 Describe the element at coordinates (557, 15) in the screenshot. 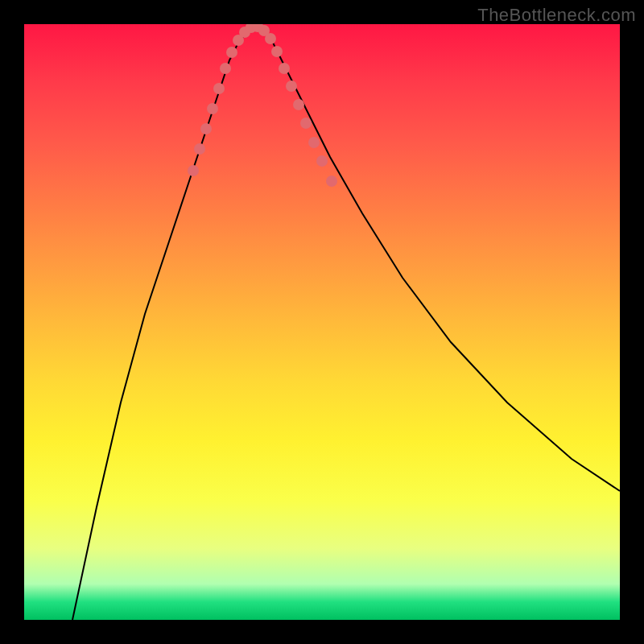

I see `watermark-text: TheBottleneck.com` at that location.